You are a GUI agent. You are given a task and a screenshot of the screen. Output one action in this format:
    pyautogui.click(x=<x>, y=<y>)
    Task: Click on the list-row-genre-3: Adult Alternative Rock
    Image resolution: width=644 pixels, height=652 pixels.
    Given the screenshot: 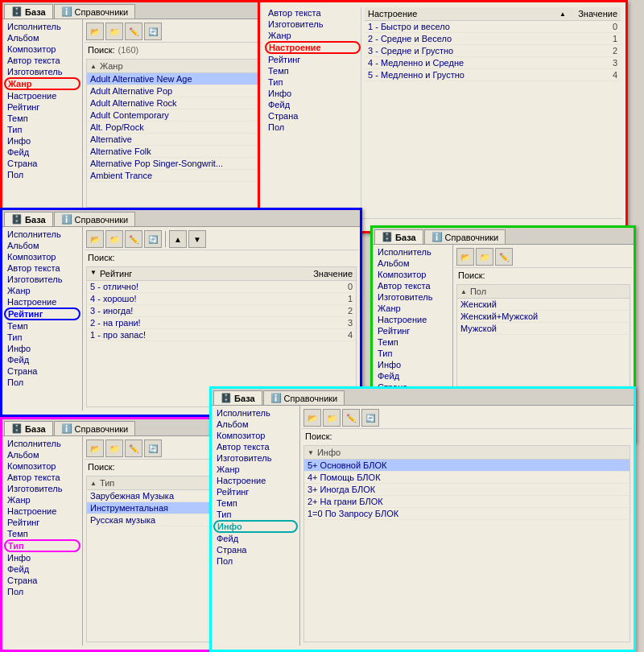 What is the action you would take?
    pyautogui.click(x=173, y=103)
    